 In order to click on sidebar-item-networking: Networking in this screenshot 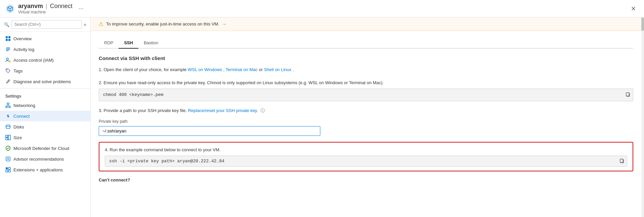, I will do `click(45, 105)`.